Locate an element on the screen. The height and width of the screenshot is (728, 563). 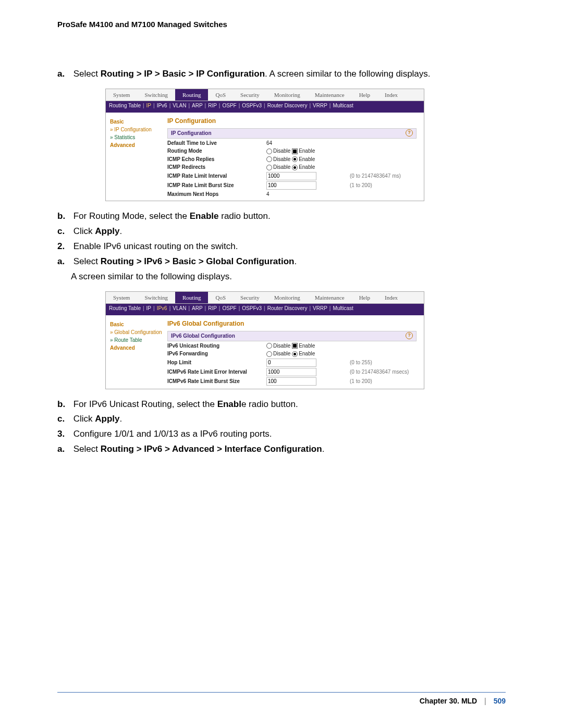
subtab2-vlan: VLAN is located at coordinates (179, 310).